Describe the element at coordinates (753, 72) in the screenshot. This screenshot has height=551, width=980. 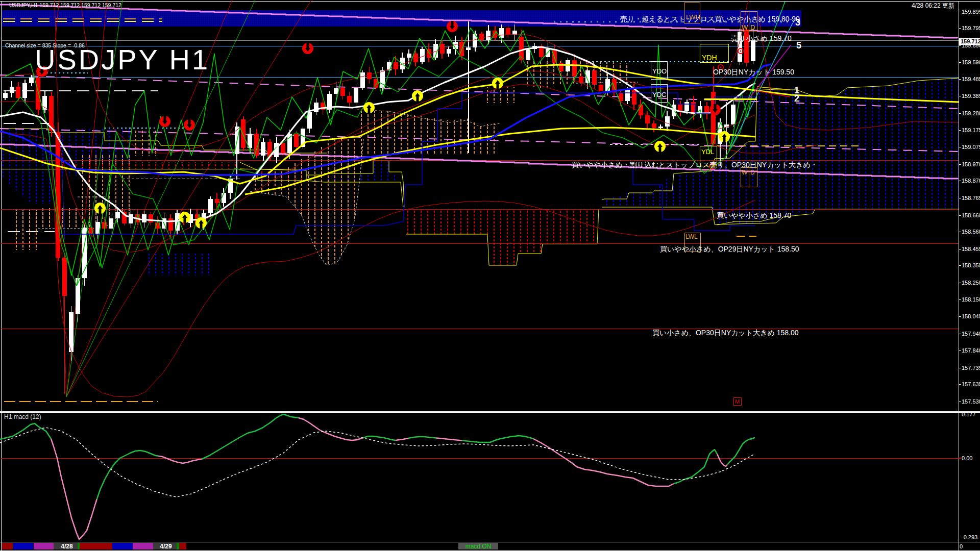
I see `svg-text: OP30日NYカット 159.50` at that location.